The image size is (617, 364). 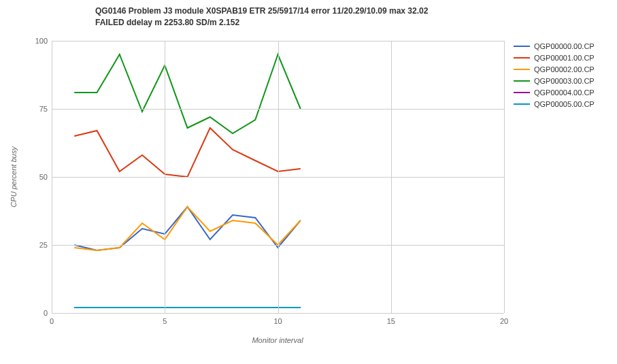 What do you see at coordinates (278, 340) in the screenshot?
I see `x-axis-title: Monitor interval` at bounding box center [278, 340].